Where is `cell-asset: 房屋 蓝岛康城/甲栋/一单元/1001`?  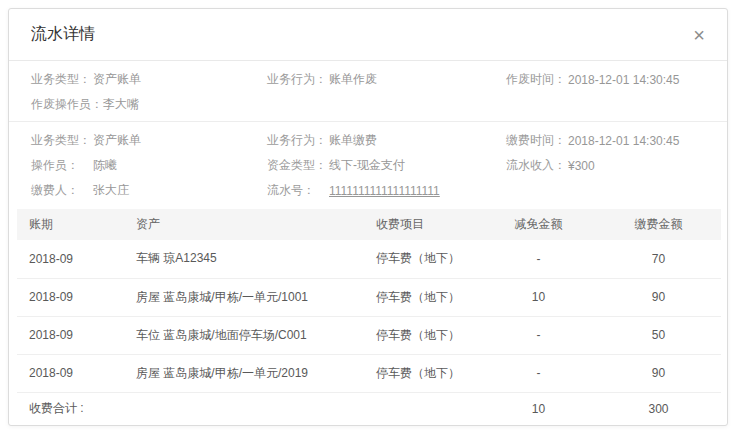 cell-asset: 房屋 蓝岛康城/甲栋/一单元/1001 is located at coordinates (244, 297).